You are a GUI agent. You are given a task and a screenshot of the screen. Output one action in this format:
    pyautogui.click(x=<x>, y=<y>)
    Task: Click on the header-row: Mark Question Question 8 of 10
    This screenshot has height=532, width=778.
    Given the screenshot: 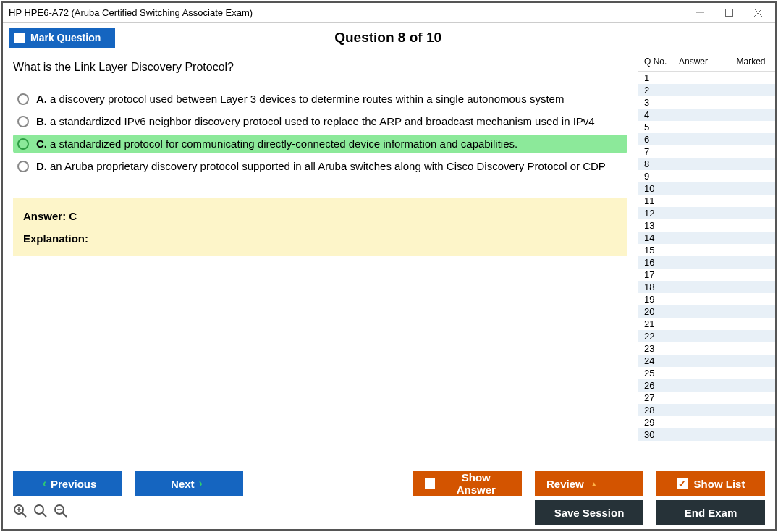 What is the action you would take?
    pyautogui.click(x=389, y=38)
    